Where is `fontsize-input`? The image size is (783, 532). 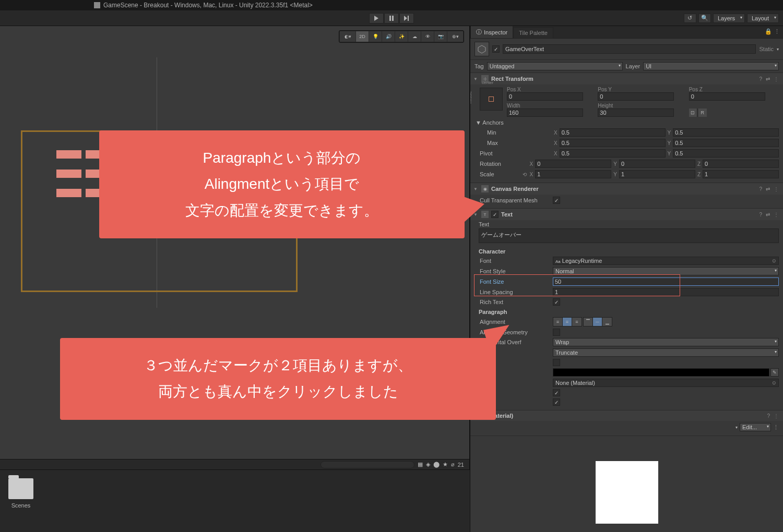
fontsize-input is located at coordinates (666, 282).